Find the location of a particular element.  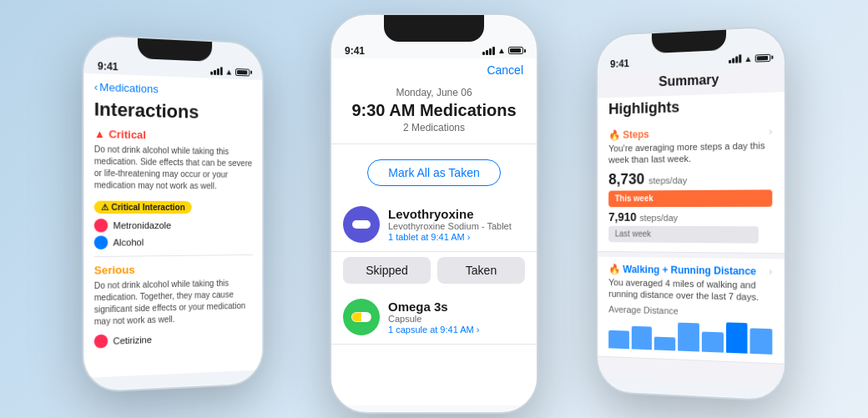

mark-all-button: Mark All as Taken is located at coordinates (434, 173).